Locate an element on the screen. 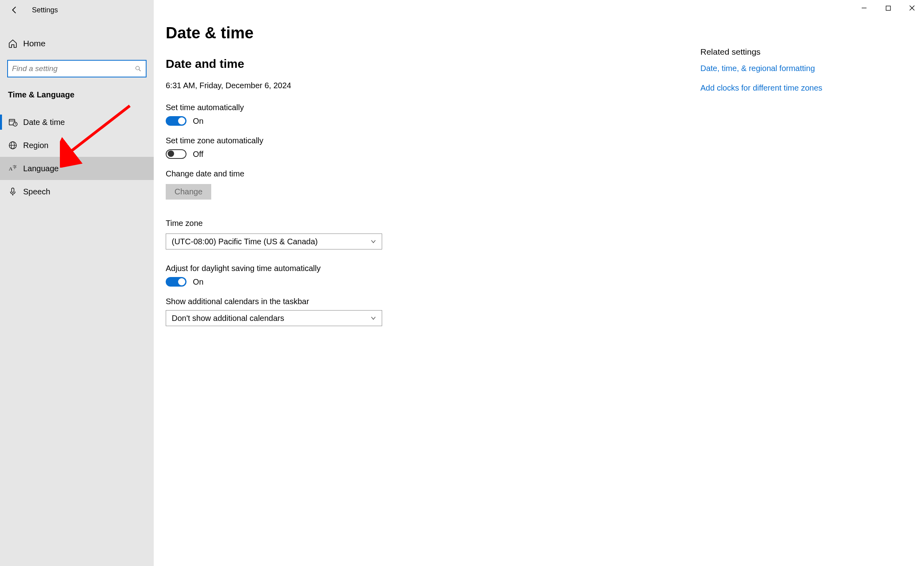  minimize-button is located at coordinates (864, 8).